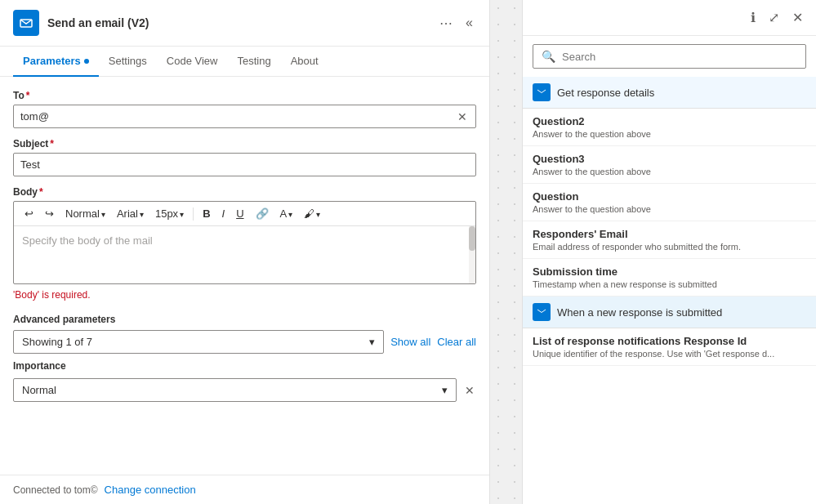 The height and width of the screenshot is (504, 816). I want to click on search-icon: 🔍, so click(549, 56).